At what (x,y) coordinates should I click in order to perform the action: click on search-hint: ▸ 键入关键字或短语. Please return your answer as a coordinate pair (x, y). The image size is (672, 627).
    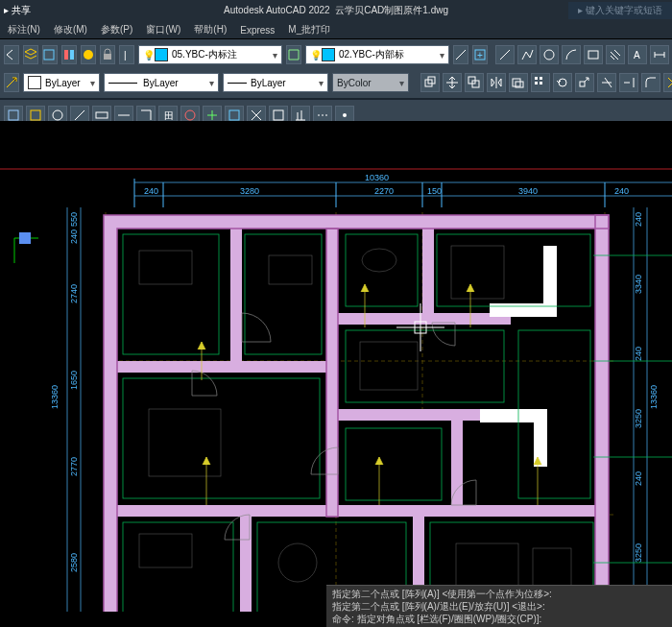
    Looking at the image, I should click on (620, 11).